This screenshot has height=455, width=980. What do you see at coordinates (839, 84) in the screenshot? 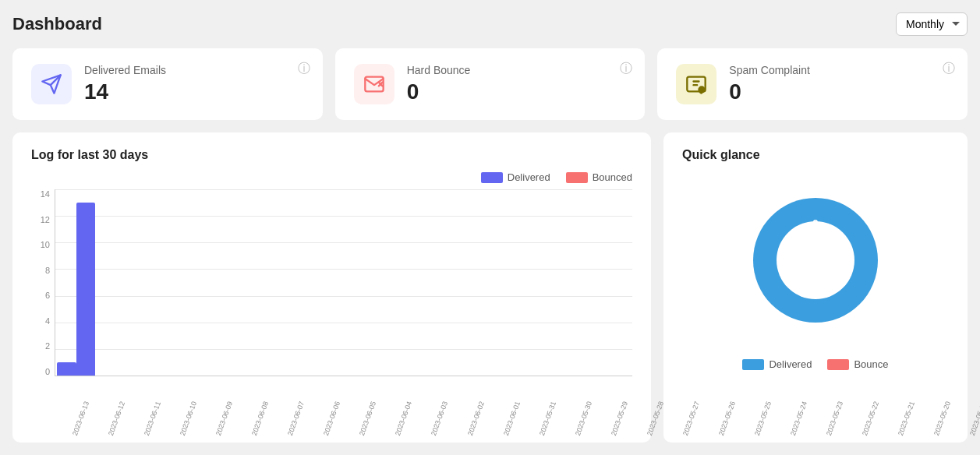
I see `spam-info: Spam Complaint 0` at bounding box center [839, 84].